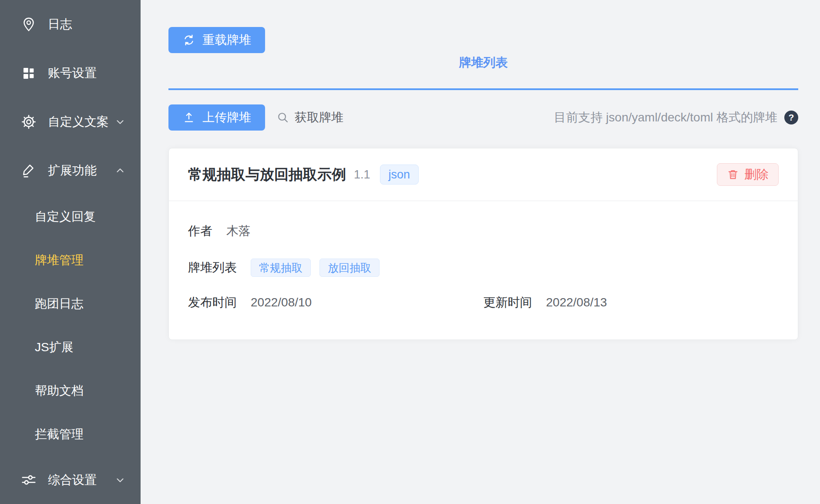 The height and width of the screenshot is (504, 820). What do you see at coordinates (483, 268) in the screenshot?
I see `deck-list-row: 牌堆列表 常规抽取 放回抽取` at bounding box center [483, 268].